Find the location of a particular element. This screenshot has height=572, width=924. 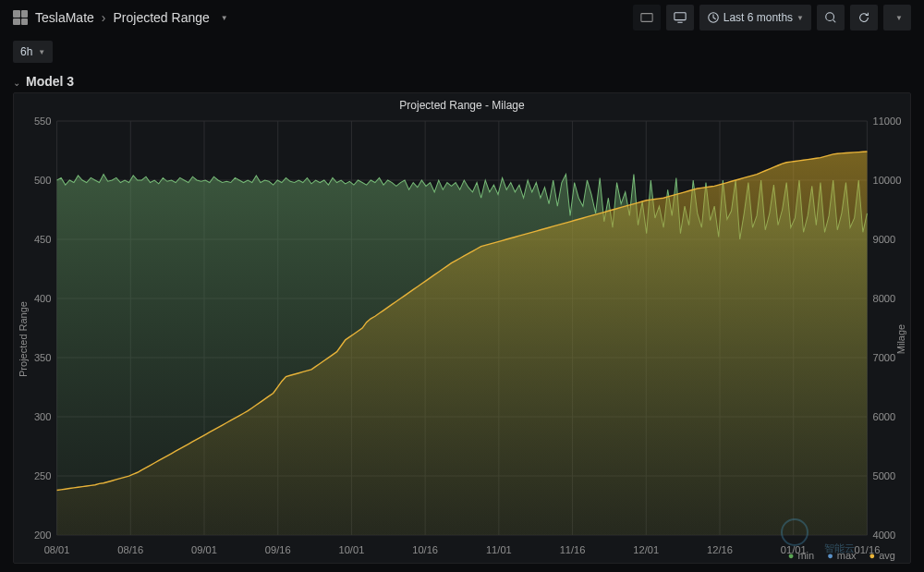

page-title: Projected Range is located at coordinates (161, 18).